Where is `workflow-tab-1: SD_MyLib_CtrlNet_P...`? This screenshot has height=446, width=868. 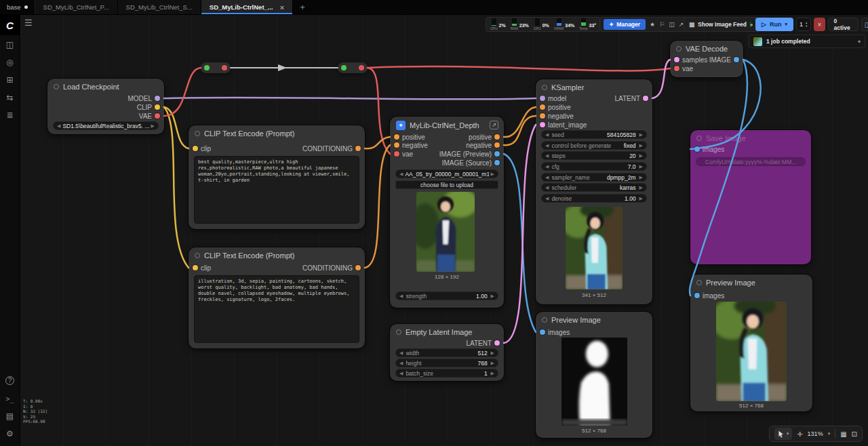
workflow-tab-1: SD_MyLib_CtrlNet_P... is located at coordinates (77, 7).